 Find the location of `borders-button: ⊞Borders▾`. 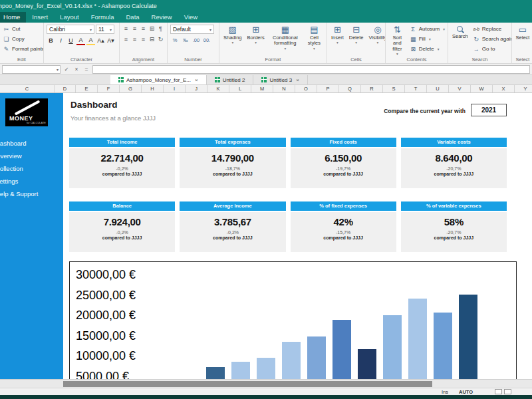

borders-button: ⊞Borders▾ is located at coordinates (256, 35).